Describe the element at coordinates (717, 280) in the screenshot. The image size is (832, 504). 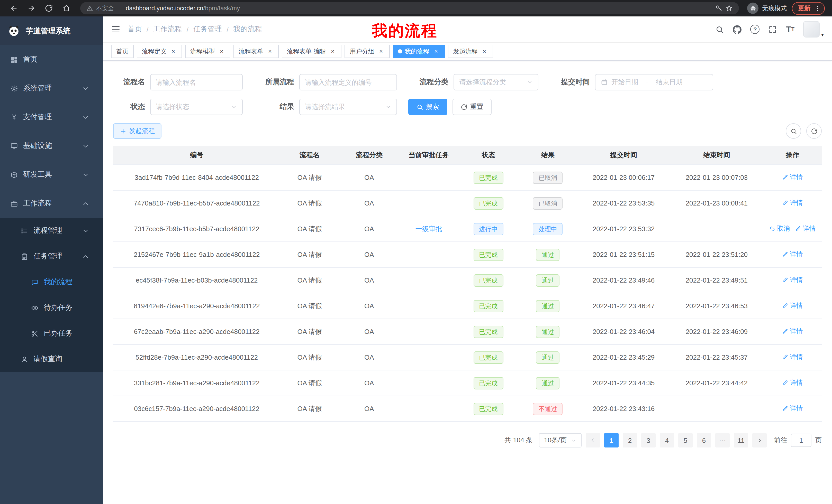
I see `cell-end-time: 2022-01-22 23:49:51` at that location.